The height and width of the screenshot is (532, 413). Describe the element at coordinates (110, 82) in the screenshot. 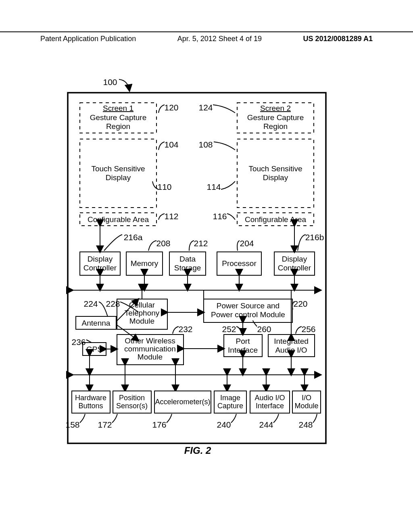

I see `ref-100: 100` at that location.